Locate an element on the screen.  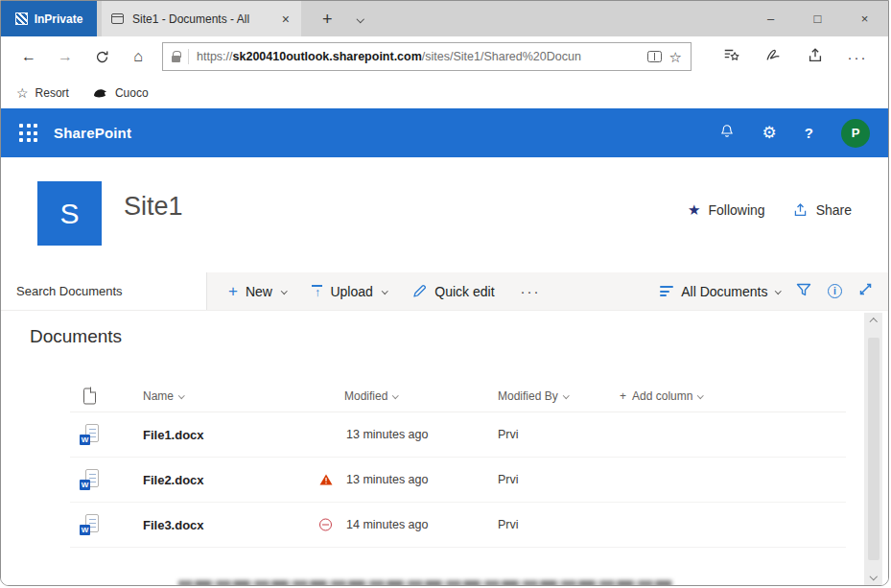
site-logo: S is located at coordinates (69, 213).